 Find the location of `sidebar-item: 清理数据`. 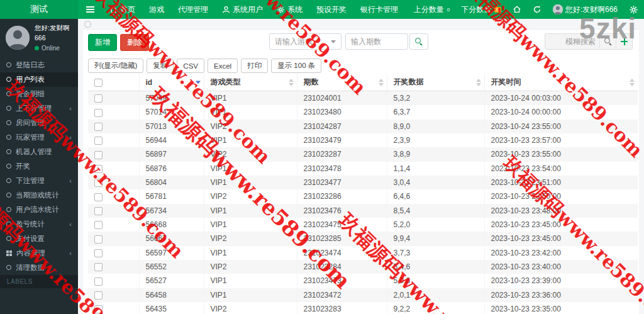

sidebar-item: 清理数据 is located at coordinates (39, 268).